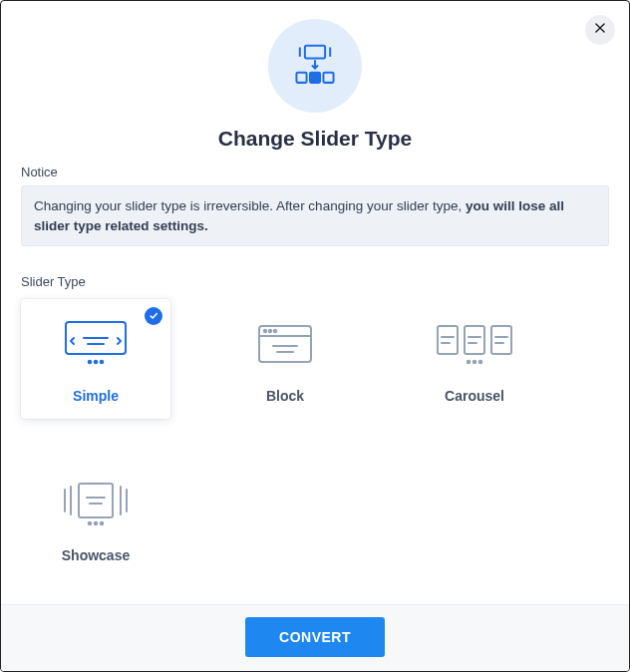 The height and width of the screenshot is (672, 630). What do you see at coordinates (474, 359) in the screenshot?
I see `slider-type-option-carousel: Carousel` at bounding box center [474, 359].